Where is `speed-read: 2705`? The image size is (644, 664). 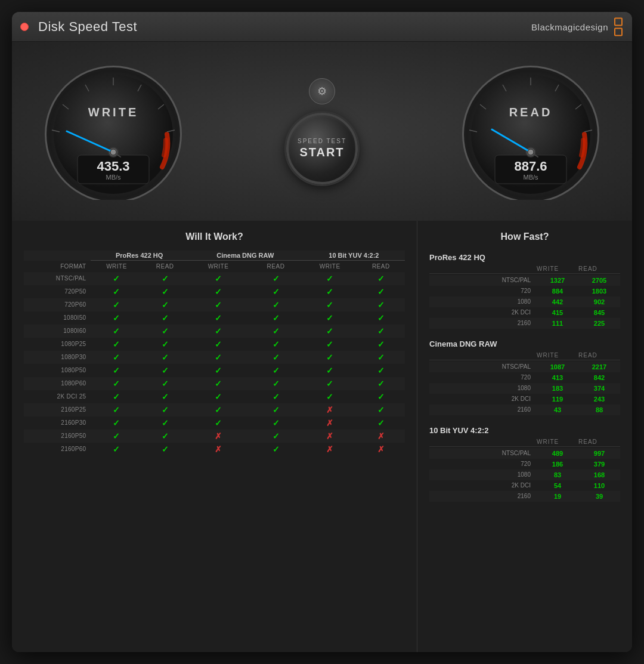
speed-read: 2705 is located at coordinates (599, 280).